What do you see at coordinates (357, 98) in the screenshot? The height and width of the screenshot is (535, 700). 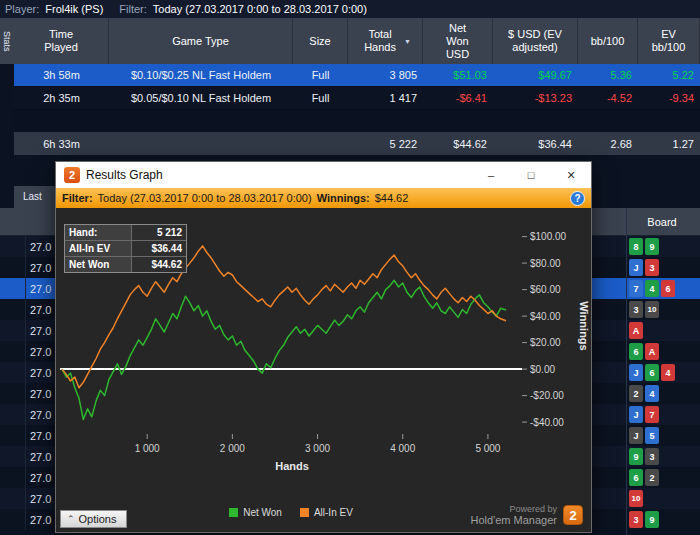 I see `results-row: 2h 35m$0.05/$0.10 NL Fast HoldemFull1 41…` at bounding box center [357, 98].